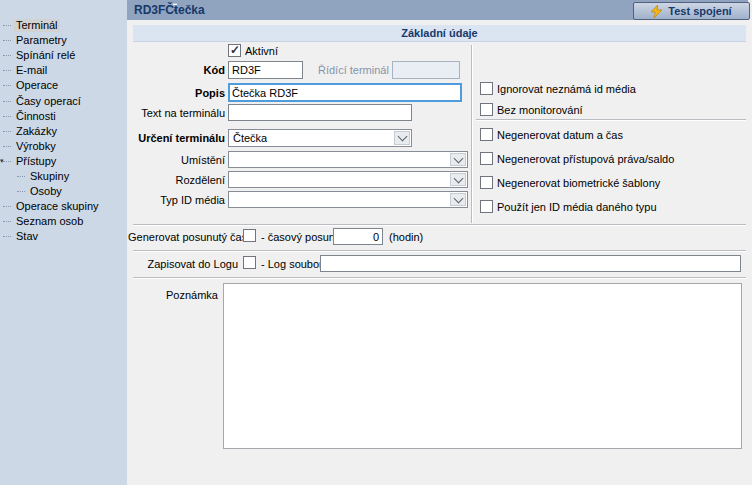 The height and width of the screenshot is (485, 752). Describe the element at coordinates (586, 160) in the screenshot. I see `negenerovat-prava-label: Negenerovat přístupová práva/saldo` at that location.